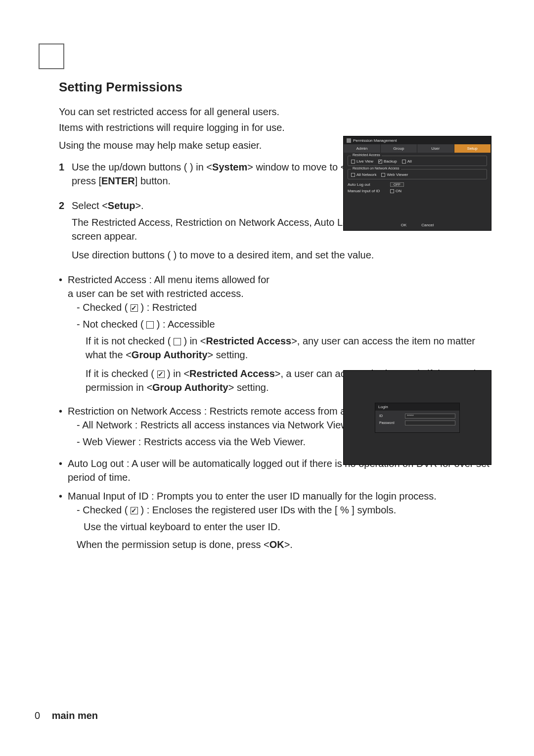 The width and height of the screenshot is (534, 756). I want to click on label: ON, so click(399, 191).